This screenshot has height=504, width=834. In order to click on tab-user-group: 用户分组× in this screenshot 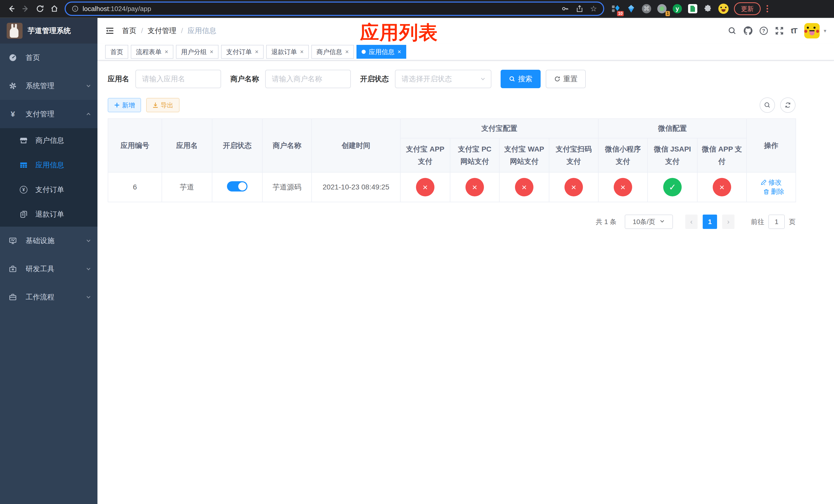, I will do `click(197, 52)`.